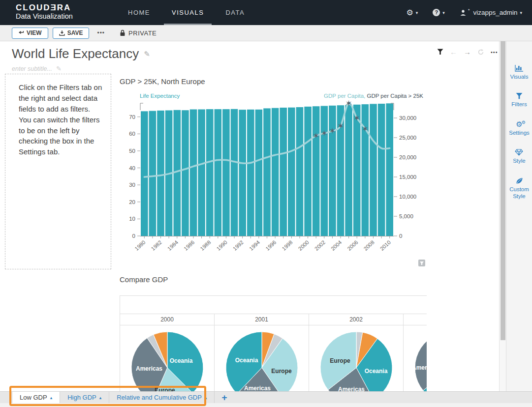 Image resolution: width=532 pixels, height=407 pixels. Describe the element at coordinates (189, 246) in the screenshot. I see `svg-text: 1986` at that location.